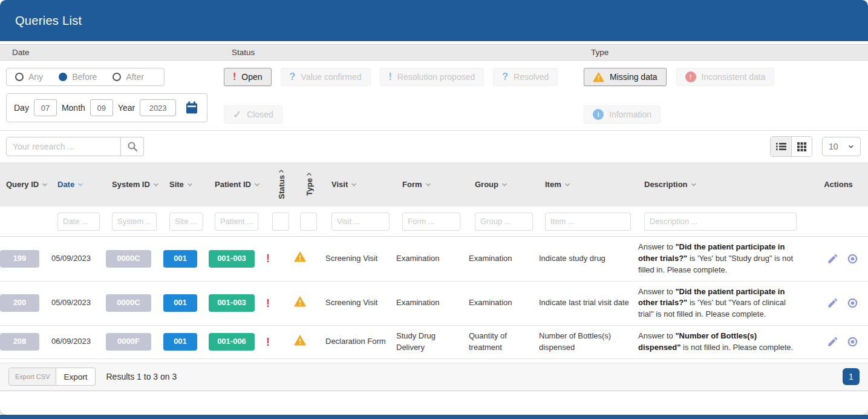 The height and width of the screenshot is (419, 868). Describe the element at coordinates (505, 77) in the screenshot. I see `question-blue-icon: ?` at that location.